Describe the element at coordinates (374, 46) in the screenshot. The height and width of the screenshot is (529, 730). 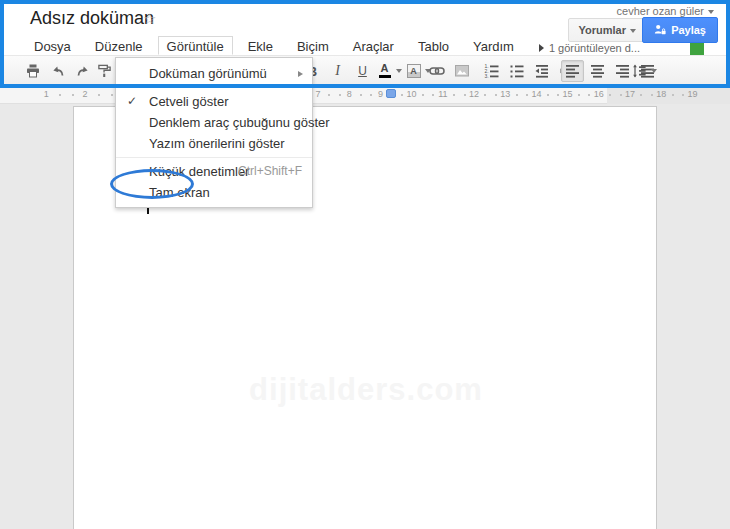
I see `menubar-item-araçlar: Araçlar` at that location.